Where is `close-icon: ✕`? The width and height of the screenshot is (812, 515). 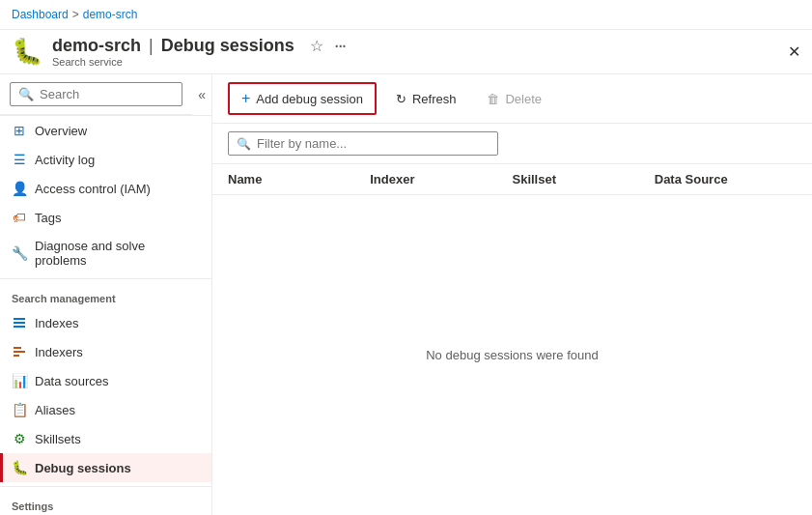
close-icon: ✕ is located at coordinates (794, 52).